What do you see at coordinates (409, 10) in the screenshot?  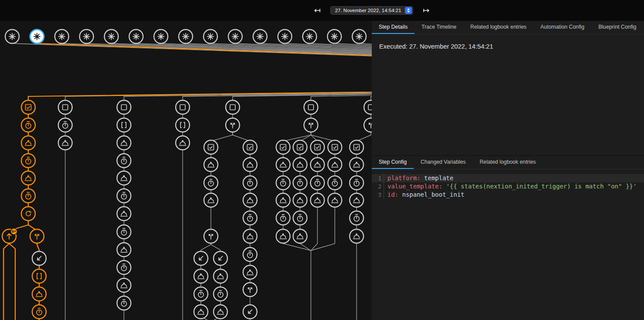 I see `stepper-icon` at bounding box center [409, 10].